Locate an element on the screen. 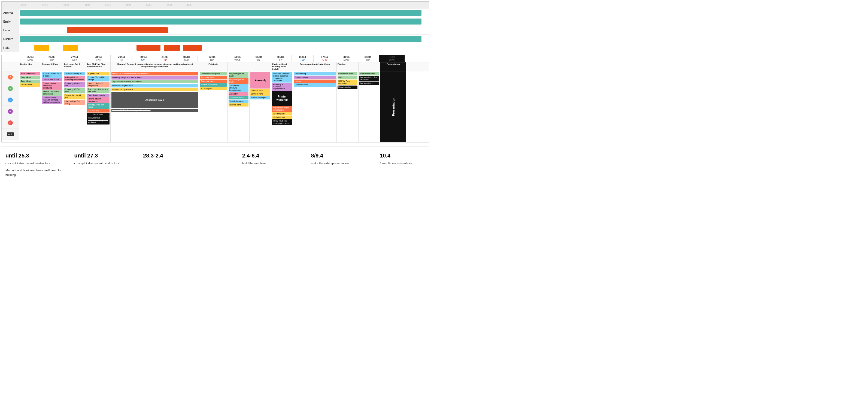 This screenshot has width=868, height=419. task-remote-design: (Remote) Design & prepare files for miss… is located at coordinates (155, 67).